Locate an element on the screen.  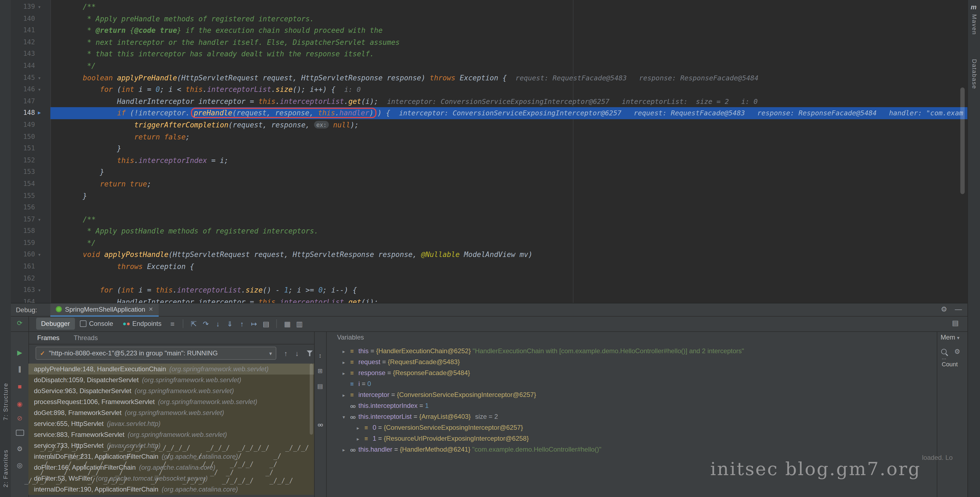
code-line: for (int i = this.interceptorList.size()… is located at coordinates (509, 291).